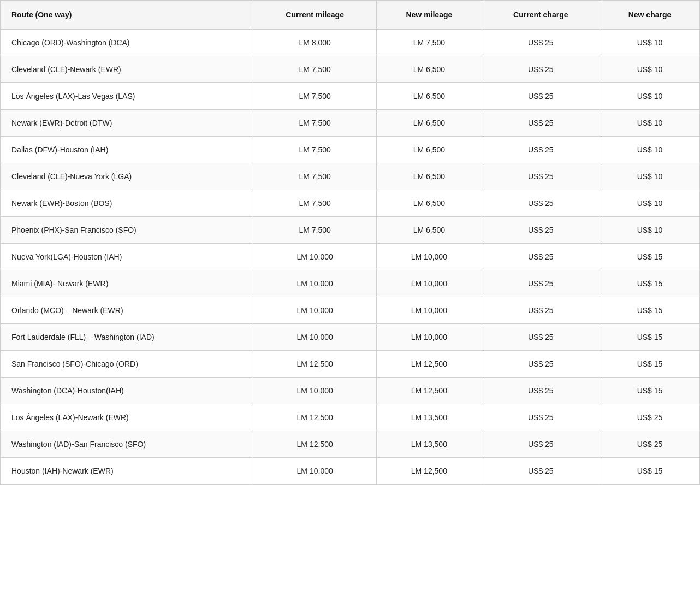  I want to click on table-row: Newark (EWR)-Detroit (DTW)LM 7,500LM 6,5…, so click(351, 123).